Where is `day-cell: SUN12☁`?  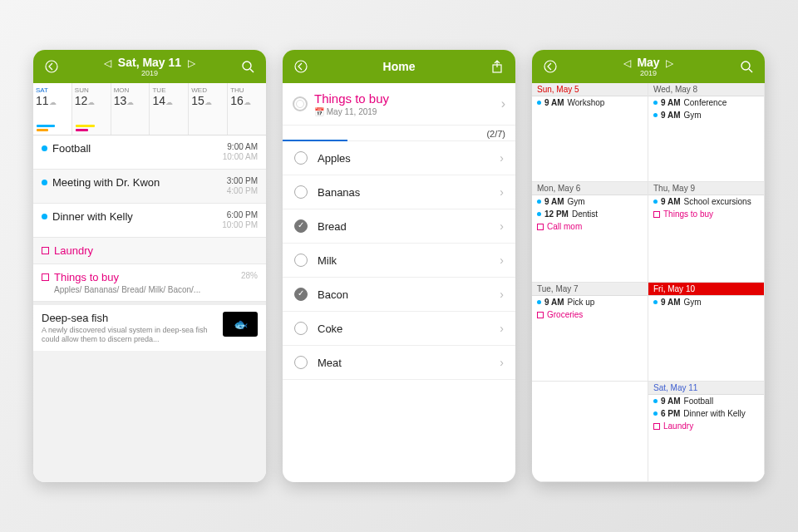
day-cell: SUN12☁ is located at coordinates (91, 109).